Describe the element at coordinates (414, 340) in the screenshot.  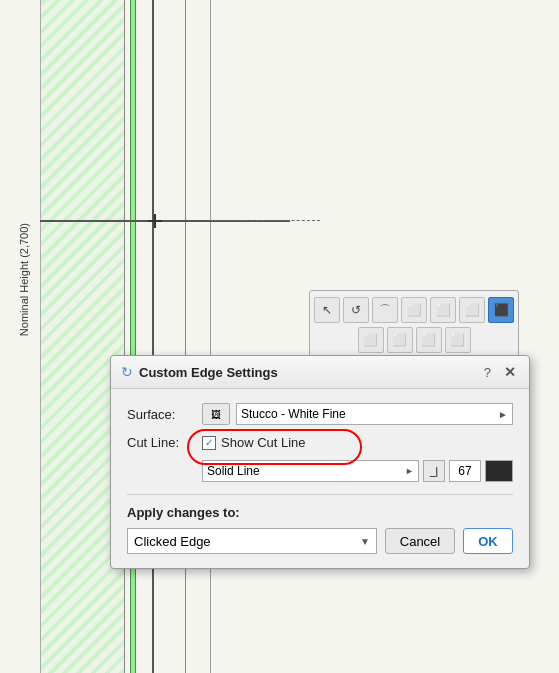
I see `toolbar-row-2: ⬜ ⬜ ⬜ ⬜` at that location.